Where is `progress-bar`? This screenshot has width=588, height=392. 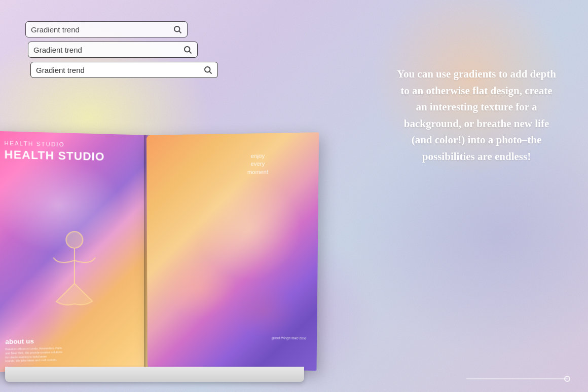
progress-bar is located at coordinates (517, 379).